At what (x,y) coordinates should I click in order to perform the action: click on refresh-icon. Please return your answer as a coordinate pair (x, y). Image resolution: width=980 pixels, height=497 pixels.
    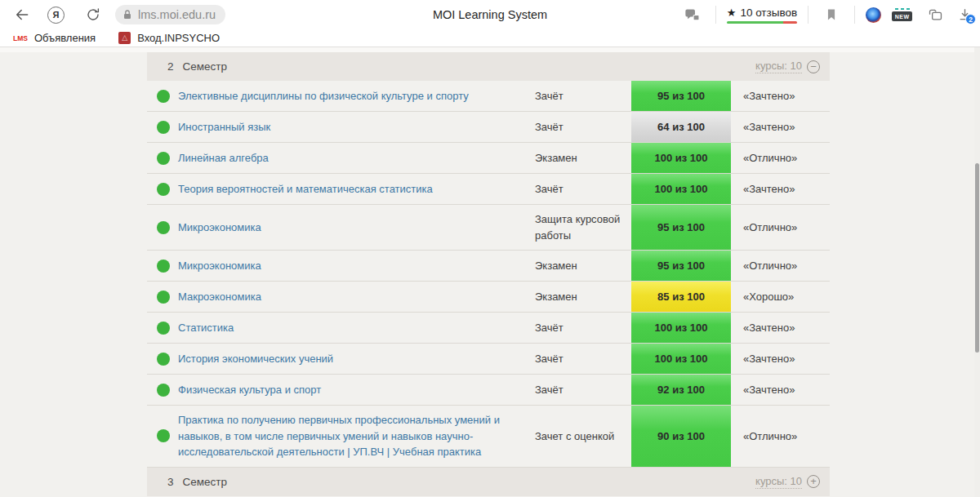
    Looking at the image, I should click on (93, 15).